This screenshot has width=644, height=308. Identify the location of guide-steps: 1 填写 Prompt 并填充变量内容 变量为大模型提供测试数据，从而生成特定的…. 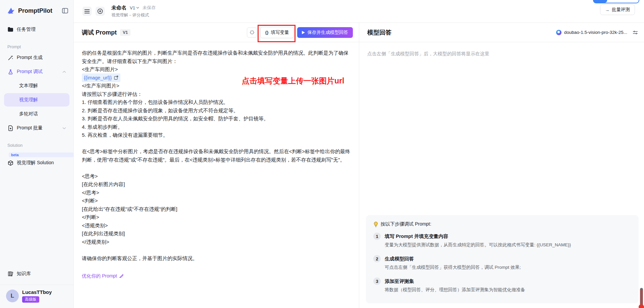
(502, 263).